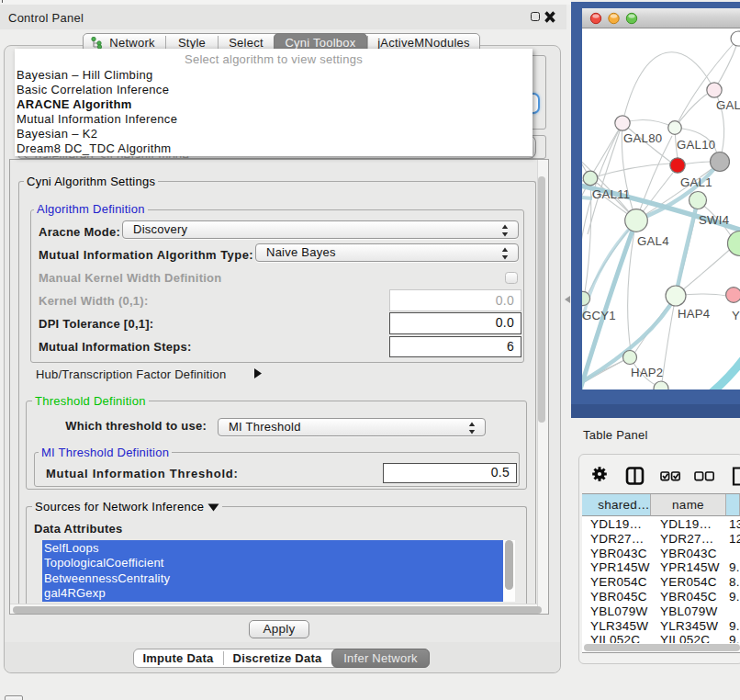  Describe the element at coordinates (599, 316) in the screenshot. I see `svg-text: GCY1` at that location.